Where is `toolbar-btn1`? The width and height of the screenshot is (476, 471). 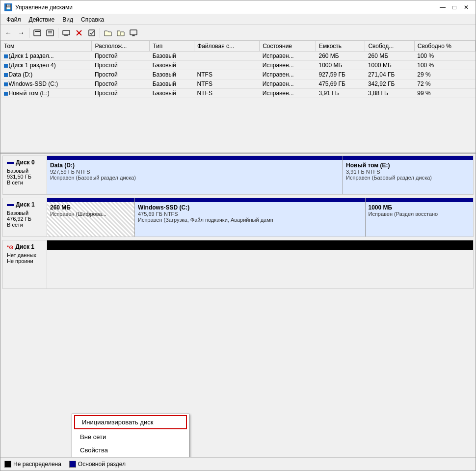 toolbar-btn1 is located at coordinates (37, 33).